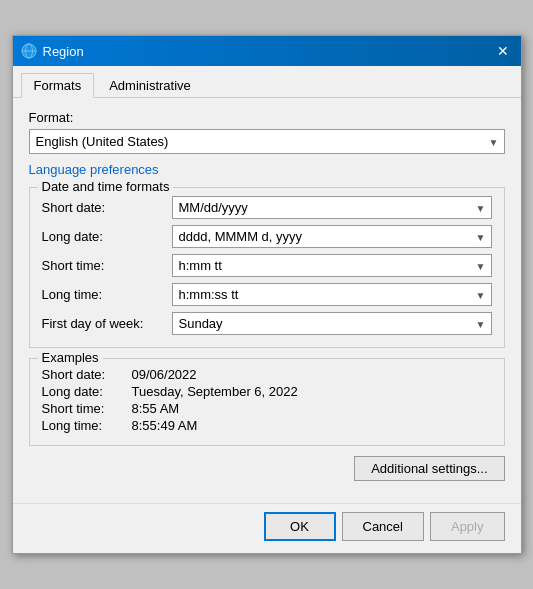 This screenshot has width=533, height=589. I want to click on long-time-select: h:mm:ss tt, so click(332, 294).